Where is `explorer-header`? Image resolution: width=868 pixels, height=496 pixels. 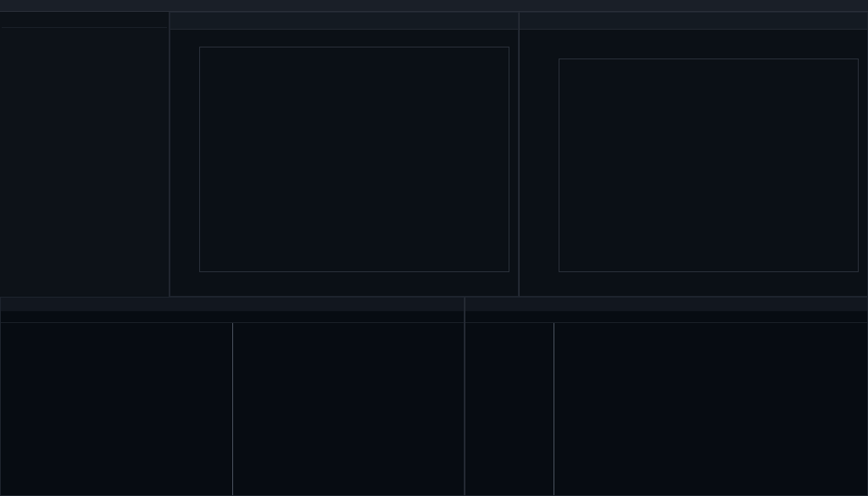
explorer-header is located at coordinates (85, 19).